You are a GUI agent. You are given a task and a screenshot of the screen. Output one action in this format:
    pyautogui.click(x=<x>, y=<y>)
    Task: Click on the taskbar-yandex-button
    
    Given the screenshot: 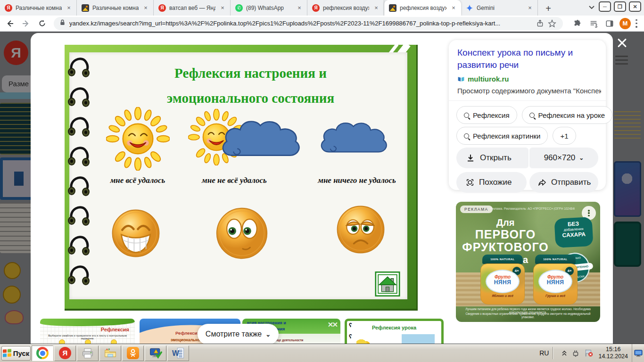 What is the action you would take?
    pyautogui.click(x=65, y=354)
    